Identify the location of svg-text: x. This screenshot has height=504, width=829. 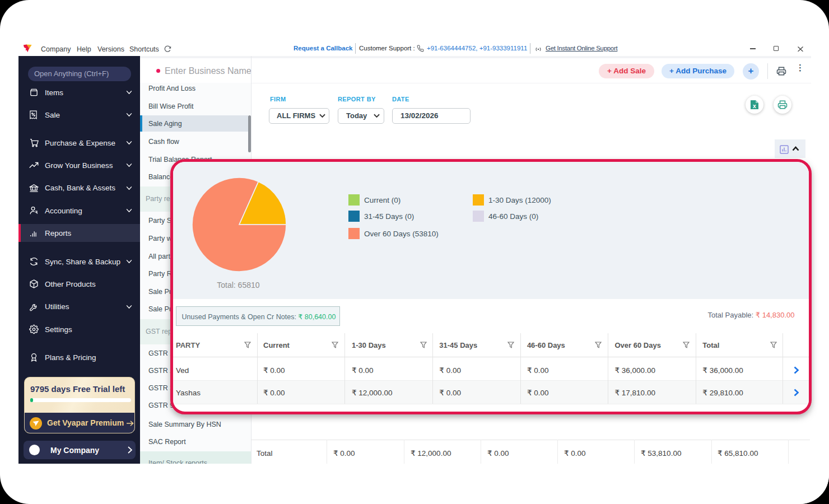
(755, 106).